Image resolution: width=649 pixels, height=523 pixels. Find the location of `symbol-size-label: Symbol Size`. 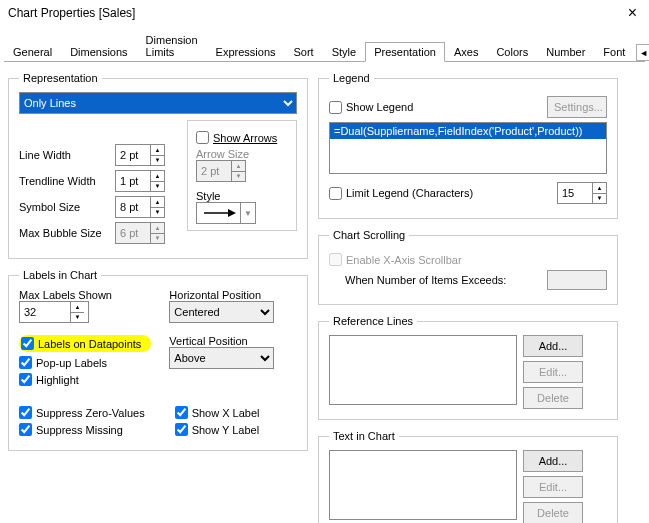

symbol-size-label: Symbol Size is located at coordinates (64, 207).